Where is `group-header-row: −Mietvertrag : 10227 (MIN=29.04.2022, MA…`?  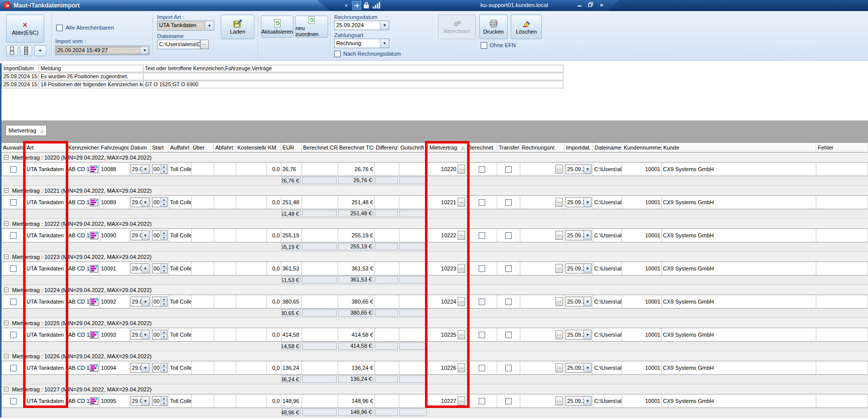 group-header-row: −Mietvertrag : 10227 (MIN=29.04.2022, MA… is located at coordinates (435, 389).